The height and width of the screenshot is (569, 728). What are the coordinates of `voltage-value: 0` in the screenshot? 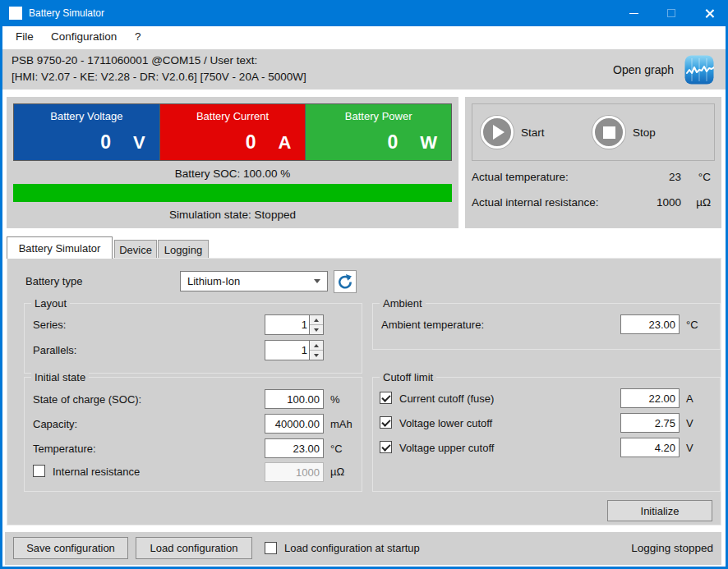 It's located at (105, 143).